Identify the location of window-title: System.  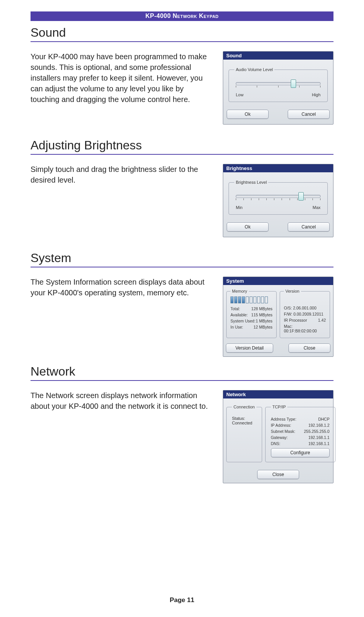
(278, 281).